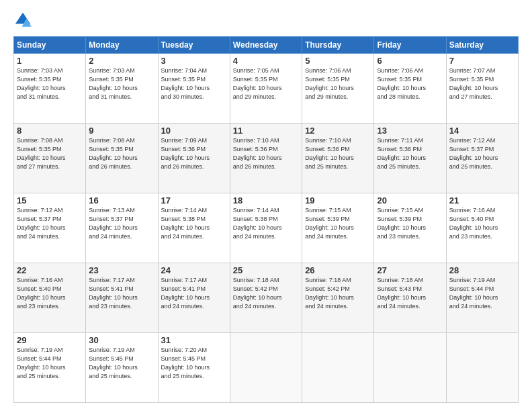 The image size is (532, 411). I want to click on calendar-header: SundayMondayTuesdayWednesdayThursdayFrid…, so click(266, 46).